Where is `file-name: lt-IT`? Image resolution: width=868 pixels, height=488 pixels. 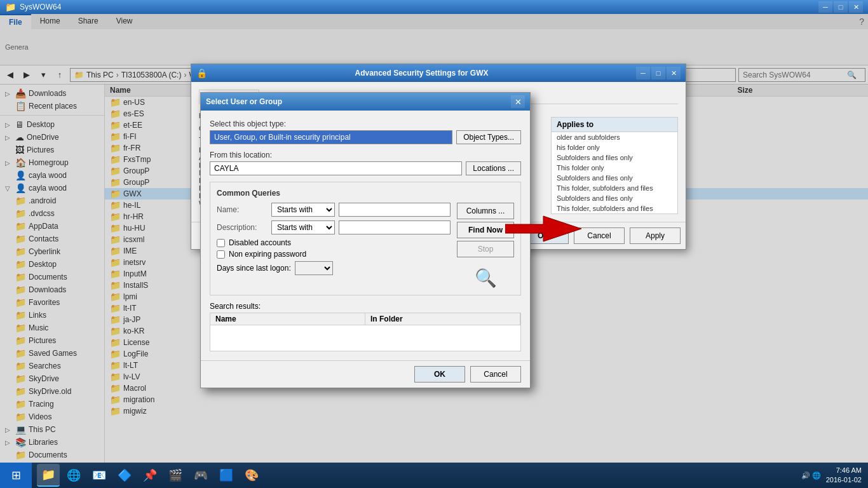
file-name: lt-IT is located at coordinates (130, 308).